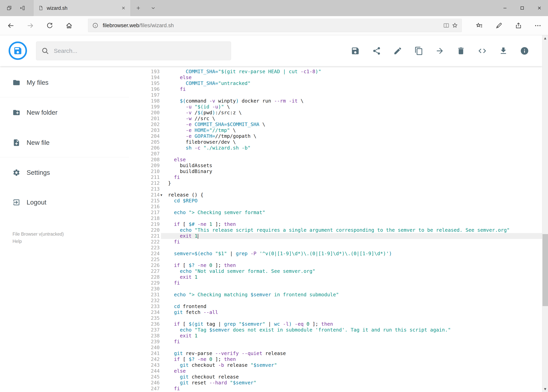 This screenshot has height=392, width=548. I want to click on sidebar-item-settings: Settings, so click(31, 173).